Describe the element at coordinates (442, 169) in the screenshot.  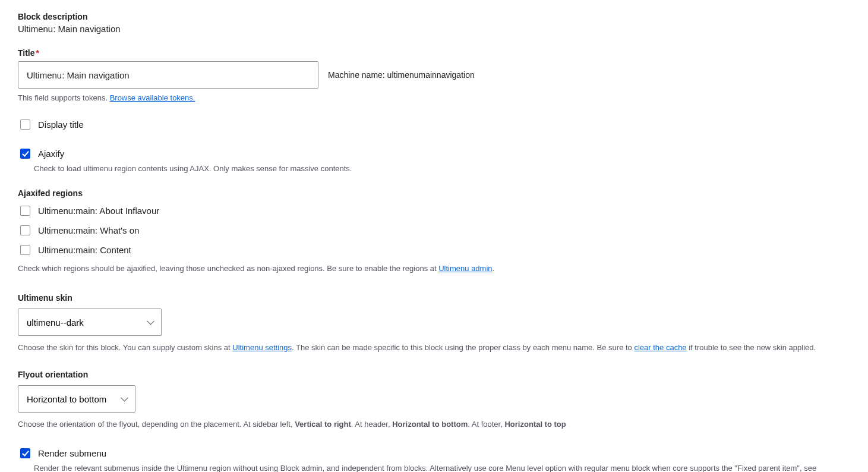
I see `ajaxify-help: Check to load ultimenu region contents u…` at that location.